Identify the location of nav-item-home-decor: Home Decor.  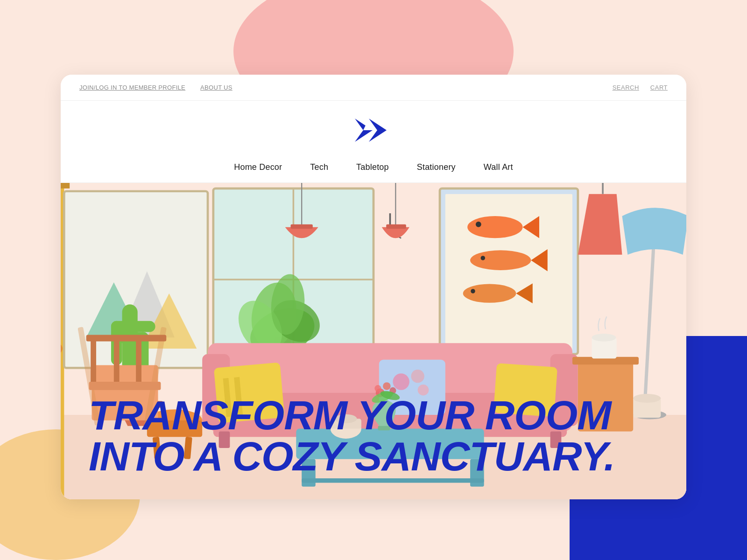
(258, 167).